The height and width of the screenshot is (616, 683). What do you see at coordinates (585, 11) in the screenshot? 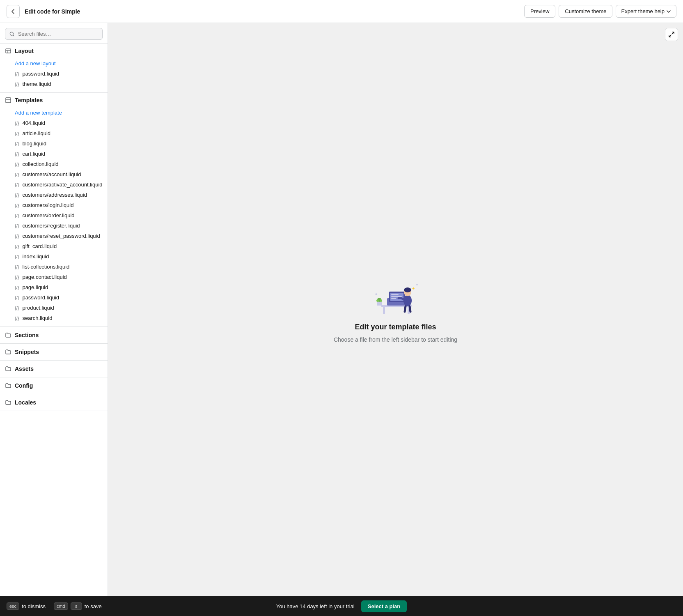
I see `customize-theme-button: Customize theme` at bounding box center [585, 11].